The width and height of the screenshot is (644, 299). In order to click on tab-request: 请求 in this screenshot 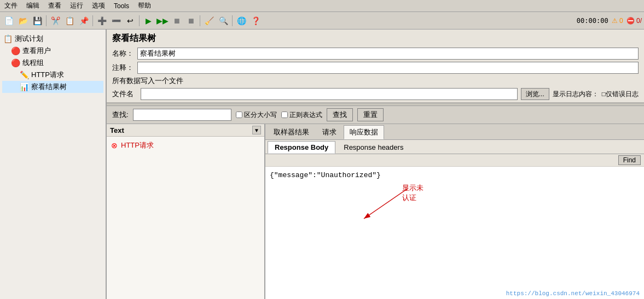, I will do `click(329, 132)`.